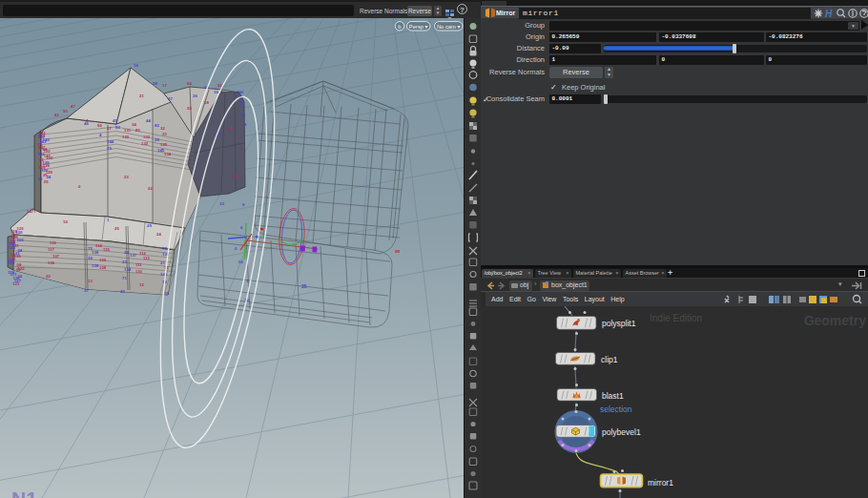 The width and height of the screenshot is (868, 498). What do you see at coordinates (156, 139) in the screenshot?
I see `svg-text: 28` at bounding box center [156, 139].